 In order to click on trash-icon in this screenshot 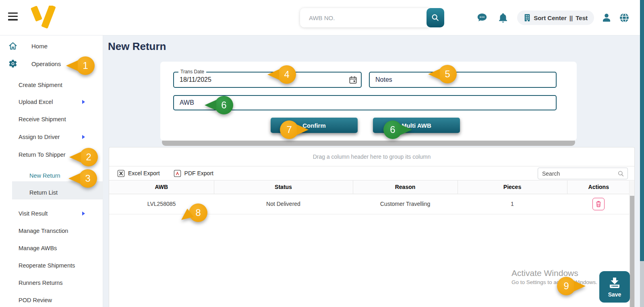, I will do `click(598, 204)`.